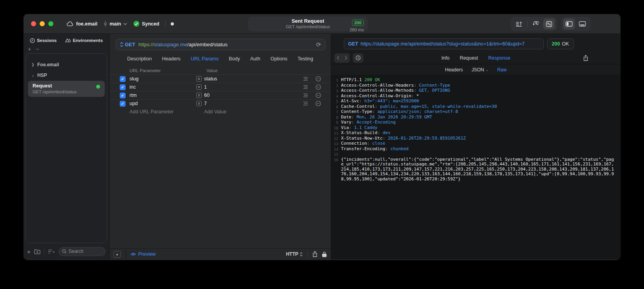 The width and height of the screenshot is (644, 289). Describe the element at coordinates (66, 89) in the screenshot. I see `request-list-item: Request GET /api/embed/status` at that location.